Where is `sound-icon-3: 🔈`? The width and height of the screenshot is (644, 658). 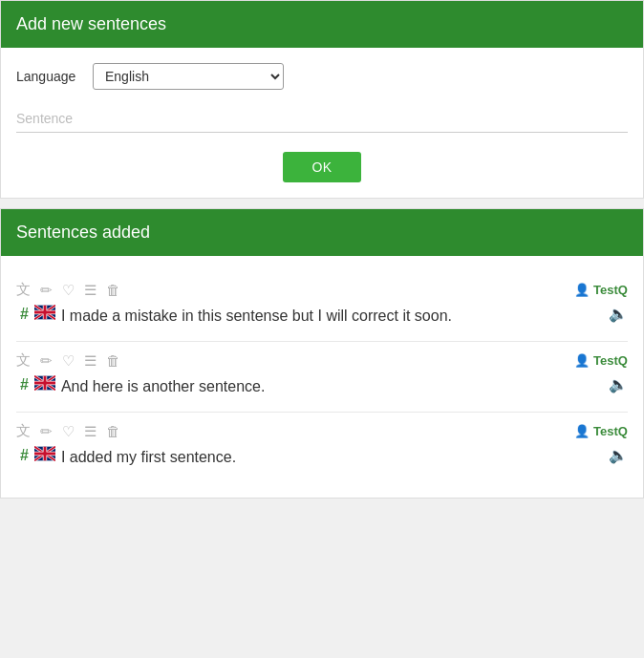
sound-icon-3: 🔈 is located at coordinates (618, 455).